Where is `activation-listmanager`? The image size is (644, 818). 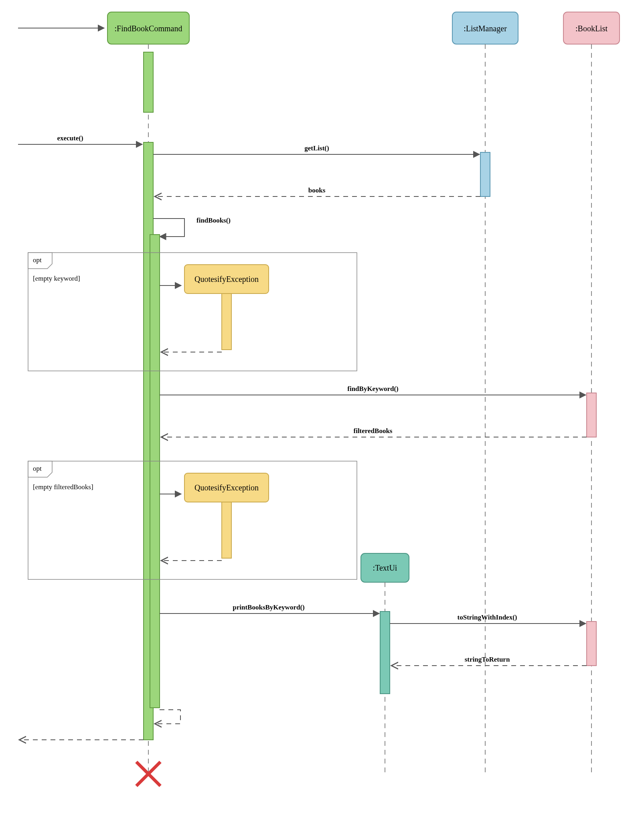 activation-listmanager is located at coordinates (485, 174).